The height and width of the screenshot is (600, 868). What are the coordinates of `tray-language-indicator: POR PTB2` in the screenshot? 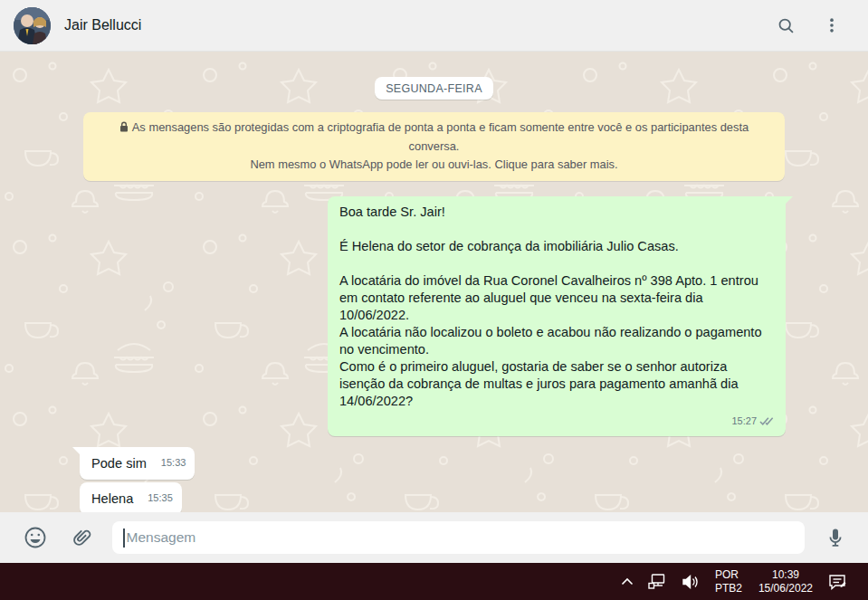 It's located at (729, 581).